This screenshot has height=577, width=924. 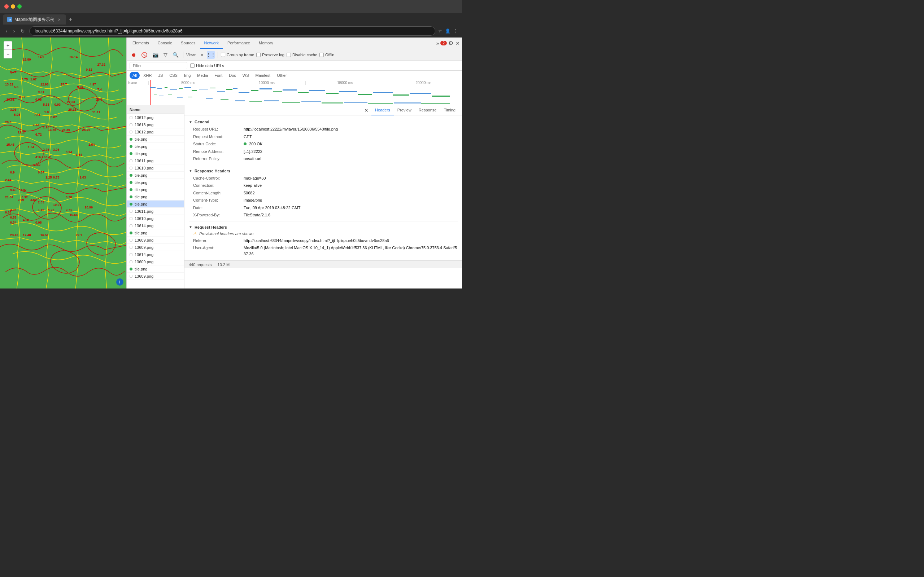 What do you see at coordinates (218, 76) in the screenshot?
I see `type-filter-font: Font` at bounding box center [218, 76].